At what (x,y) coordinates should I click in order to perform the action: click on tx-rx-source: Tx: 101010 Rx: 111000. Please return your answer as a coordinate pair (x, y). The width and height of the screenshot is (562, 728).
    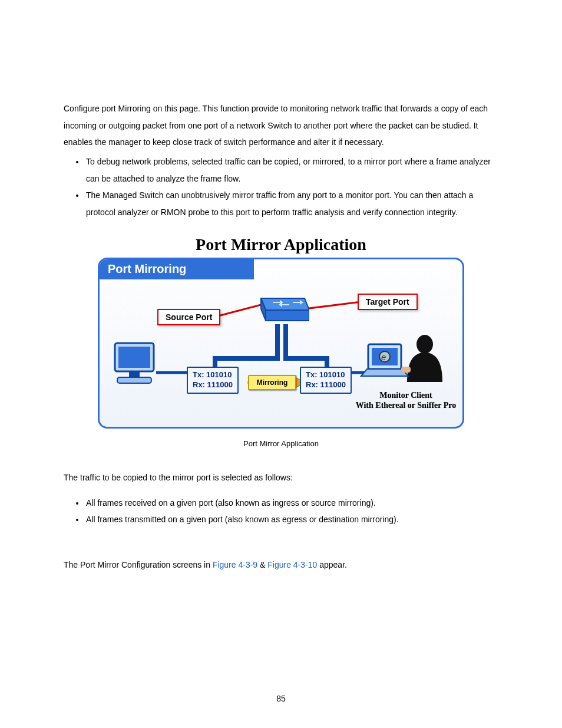
    Looking at the image, I should click on (213, 380).